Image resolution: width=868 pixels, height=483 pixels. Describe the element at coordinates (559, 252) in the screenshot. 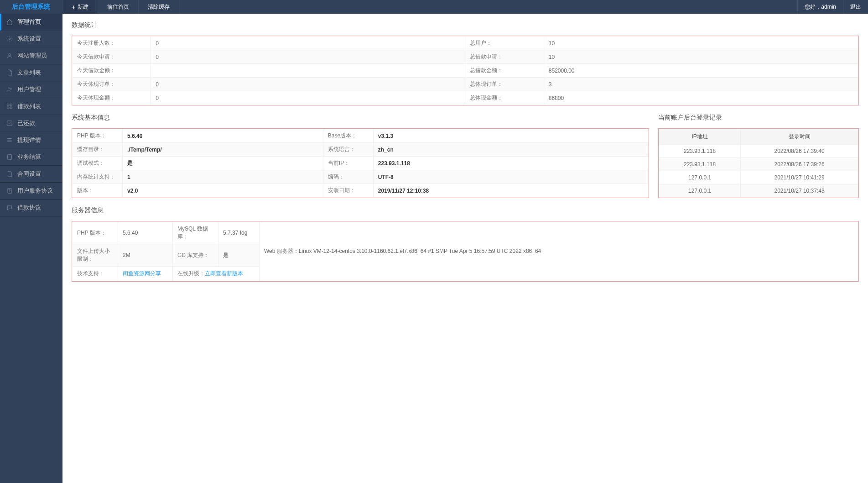

I see `webserver-cell: Web 服务器：Linux VM-12-14-centos 3.10.0-116…` at that location.